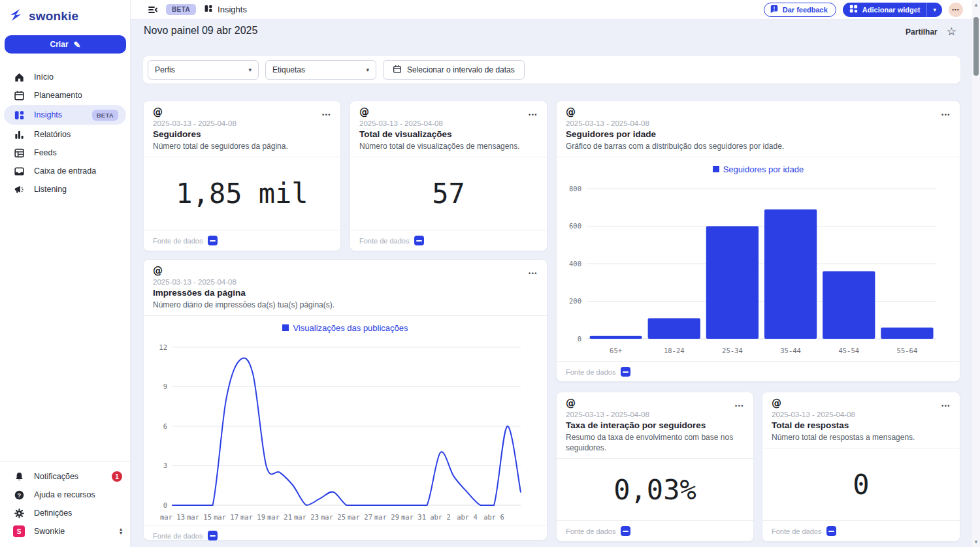 The image size is (980, 547). What do you see at coordinates (440, 517) in the screenshot?
I see `svg-text: abr 2` at bounding box center [440, 517].